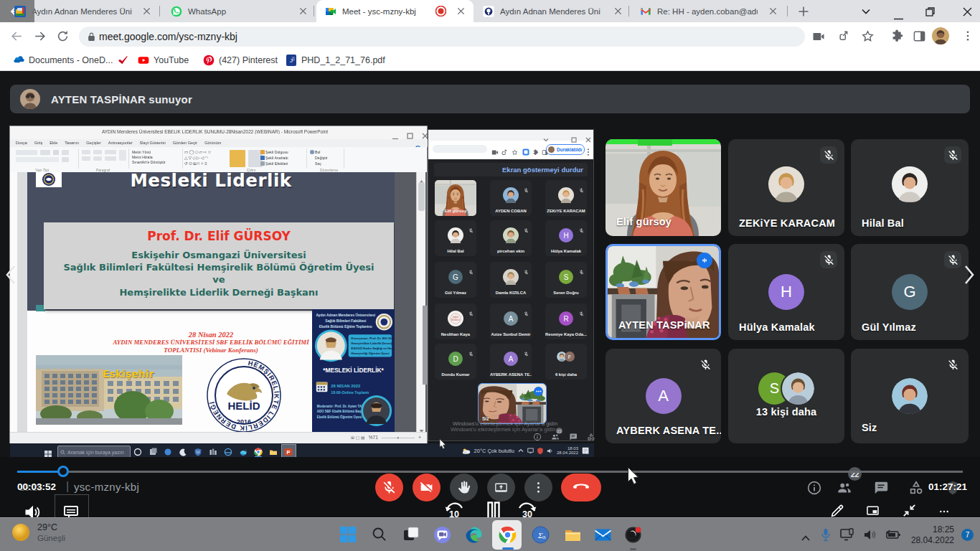 Image resolution: width=980 pixels, height=551 pixels. I want to click on ppt-ribbon-button: Şekil Efektleri, so click(277, 164).